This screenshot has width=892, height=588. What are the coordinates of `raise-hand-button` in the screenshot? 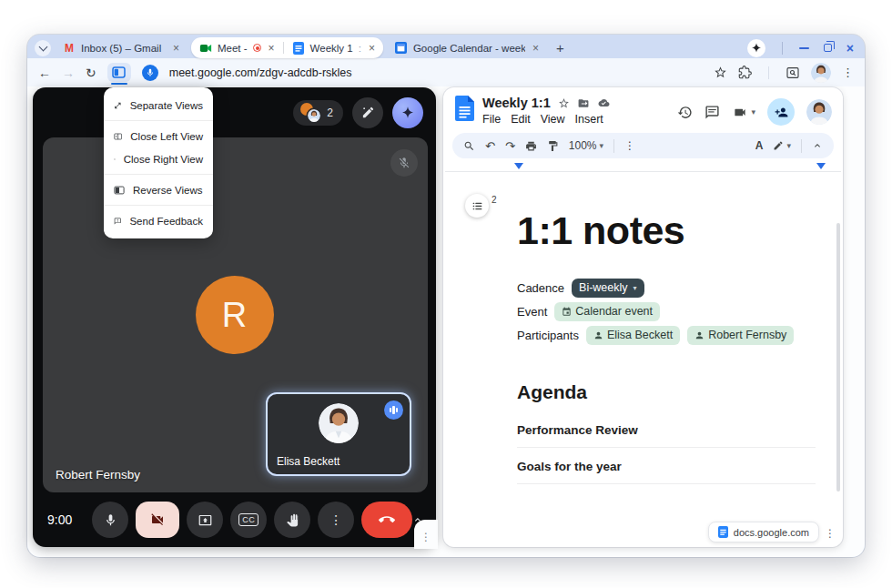 It's located at (292, 520).